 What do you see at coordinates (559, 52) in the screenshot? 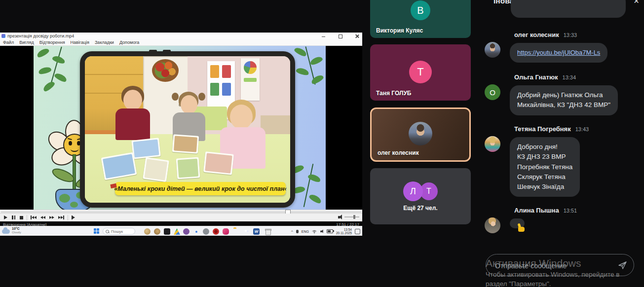
I see `youtube-link: https://youtu.be/jUlOba7M-Ls` at bounding box center [559, 52].